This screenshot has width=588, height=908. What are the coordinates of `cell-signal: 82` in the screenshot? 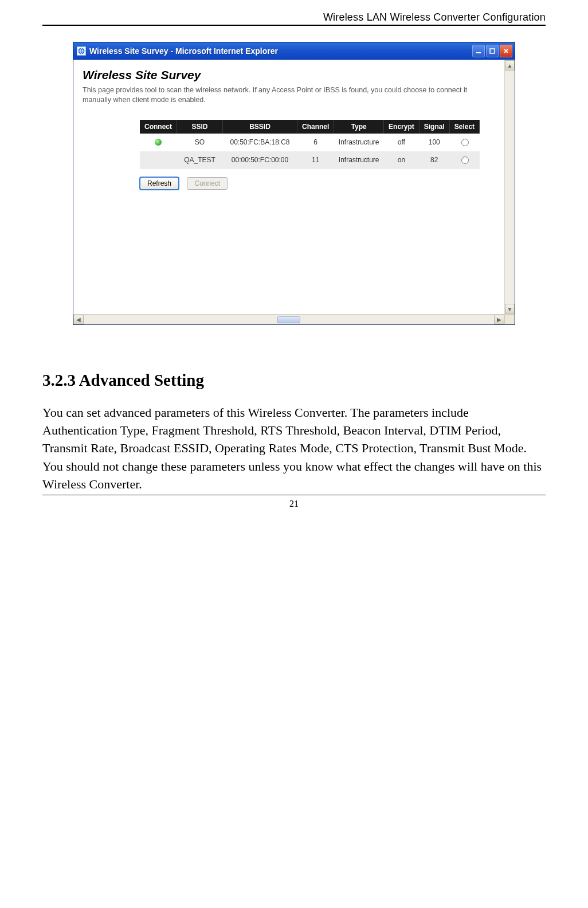 It's located at (434, 161).